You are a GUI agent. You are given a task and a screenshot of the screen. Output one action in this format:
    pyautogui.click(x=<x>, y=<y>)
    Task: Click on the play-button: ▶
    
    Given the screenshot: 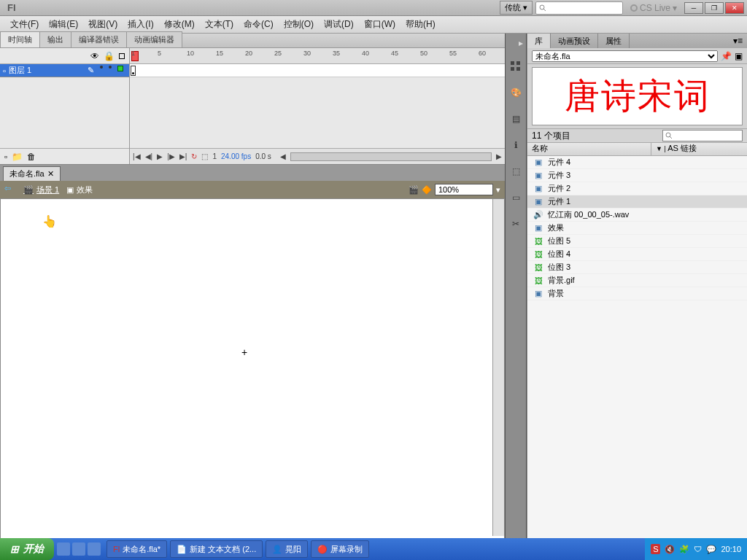 What is the action you would take?
    pyautogui.click(x=160, y=156)
    